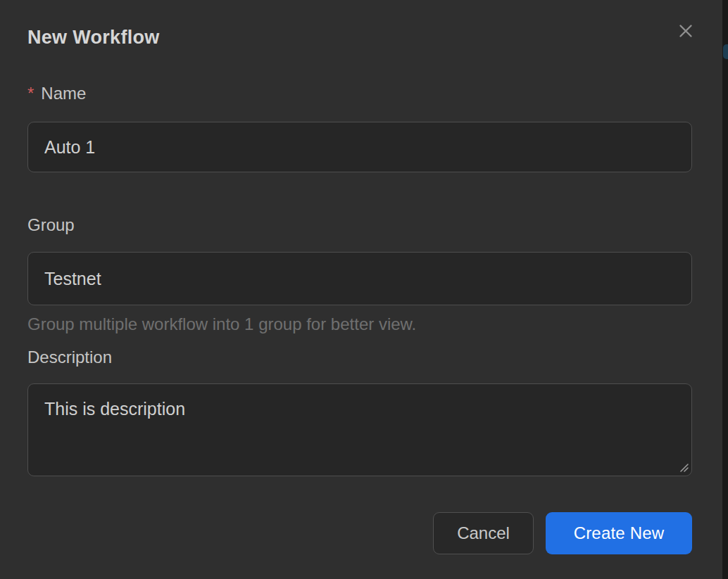 This screenshot has width=728, height=579. I want to click on group-input, so click(360, 279).